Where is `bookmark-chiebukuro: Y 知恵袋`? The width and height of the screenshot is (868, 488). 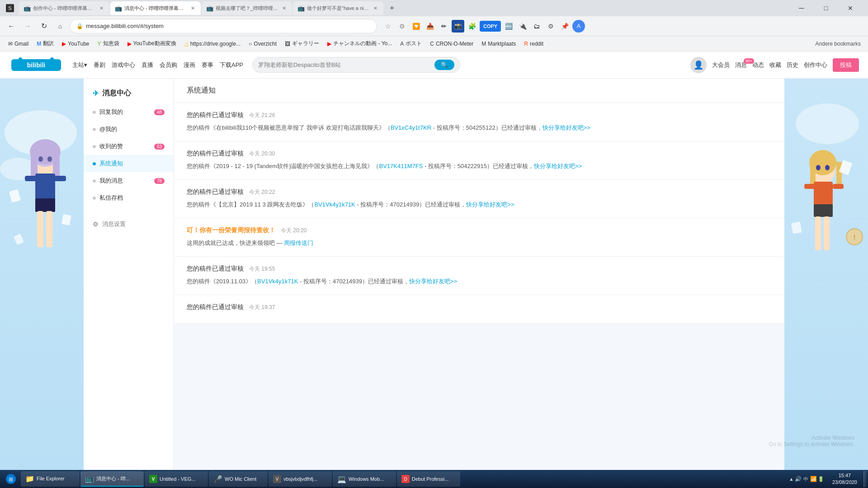
bookmark-chiebukuro: Y 知恵袋 is located at coordinates (108, 43).